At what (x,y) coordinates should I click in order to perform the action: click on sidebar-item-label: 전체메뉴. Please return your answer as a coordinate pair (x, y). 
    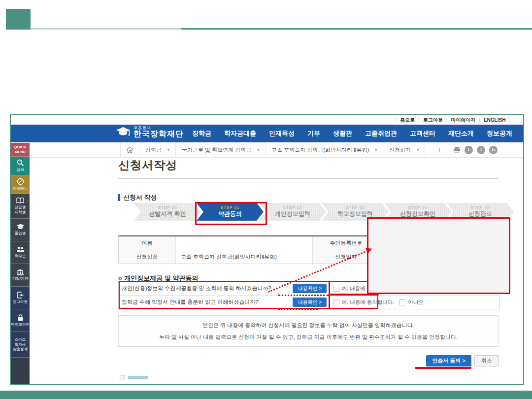
    Looking at the image, I should click on (20, 189).